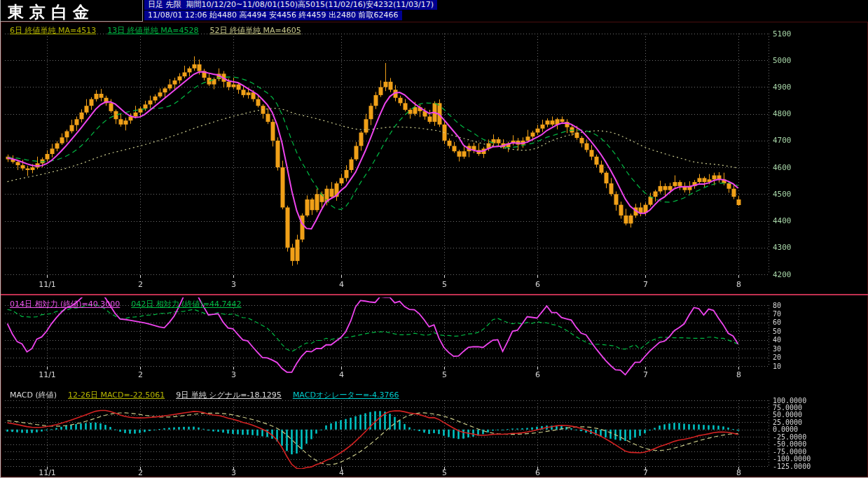 Image resolution: width=868 pixels, height=478 pixels. What do you see at coordinates (434, 295) in the screenshot?
I see `panel-separator` at bounding box center [434, 295].